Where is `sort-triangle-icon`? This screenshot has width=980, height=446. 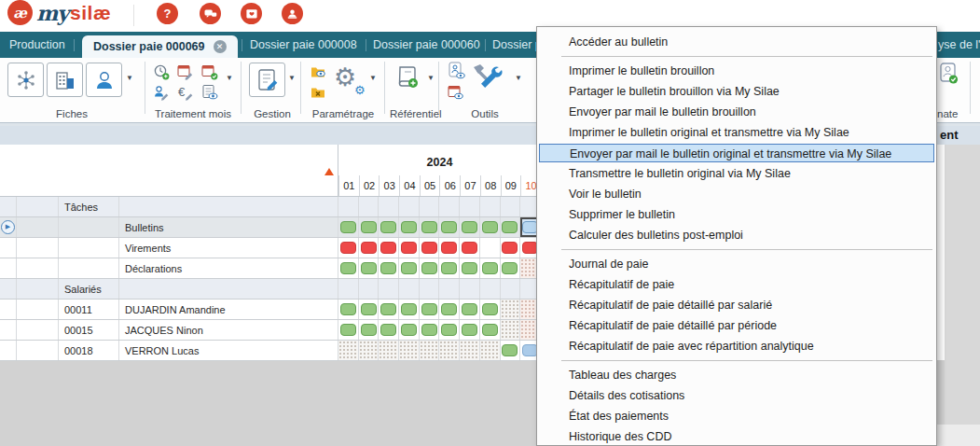 sort-triangle-icon is located at coordinates (329, 172).